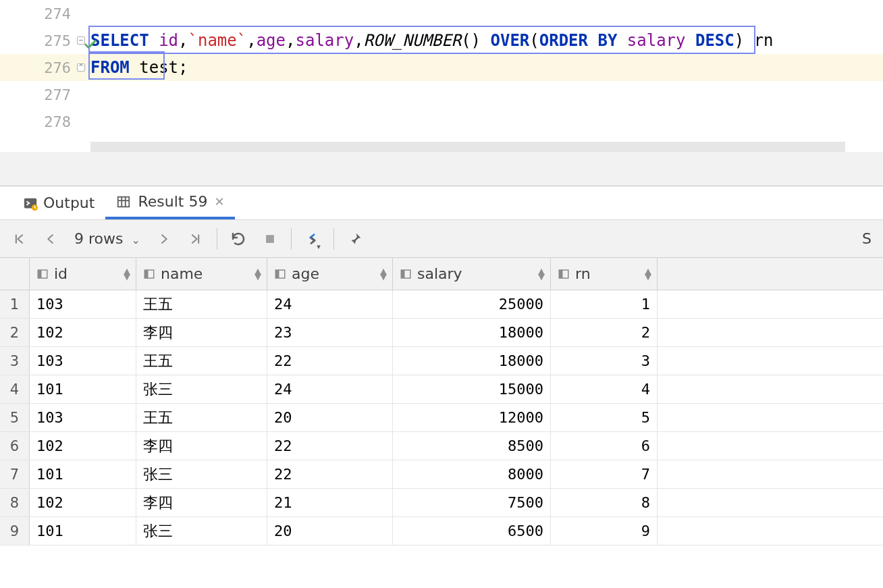  What do you see at coordinates (202, 274) in the screenshot?
I see `column-header-name: name▲▼` at bounding box center [202, 274].